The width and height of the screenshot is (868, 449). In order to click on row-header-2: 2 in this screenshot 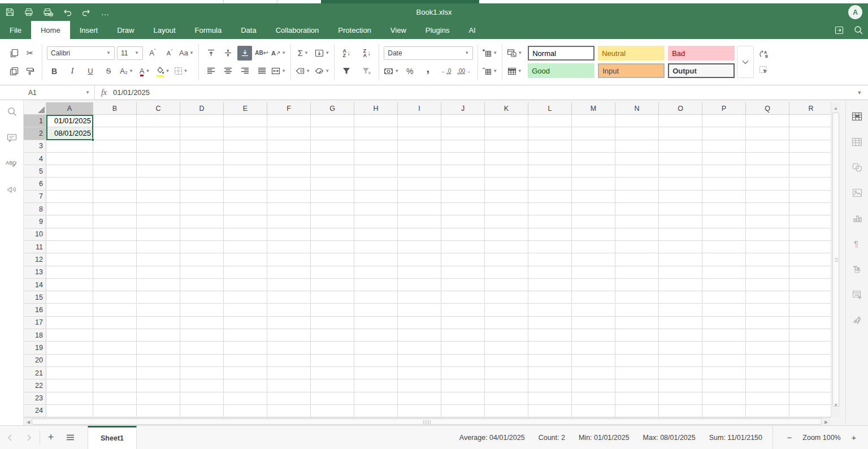, I will do `click(35, 133)`.